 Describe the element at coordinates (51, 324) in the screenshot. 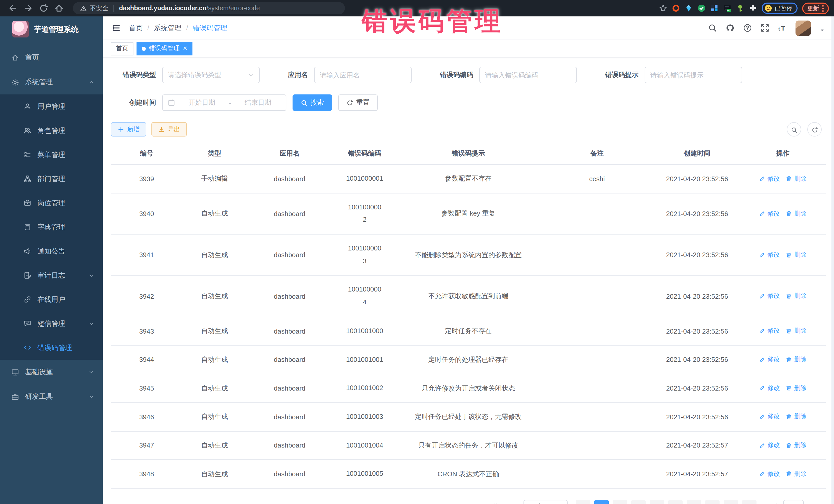

I see `sidebar-item-sms: 短信管理` at that location.